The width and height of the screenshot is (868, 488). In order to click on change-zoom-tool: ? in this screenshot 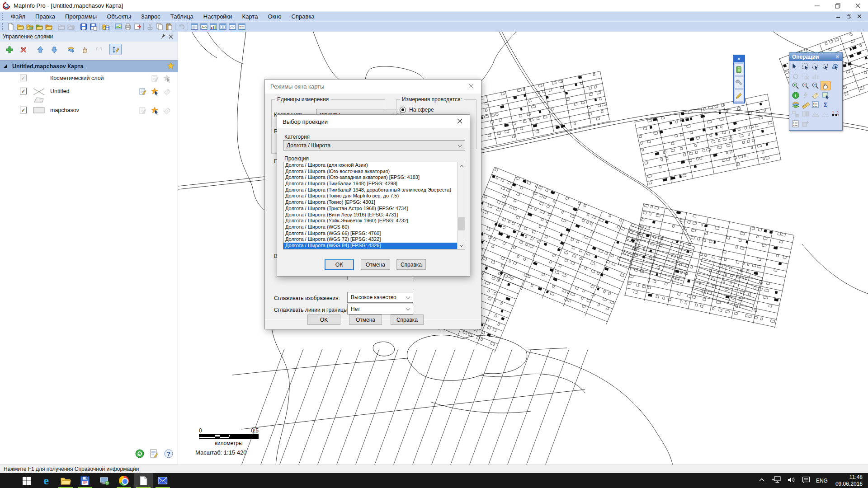, I will do `click(816, 86)`.